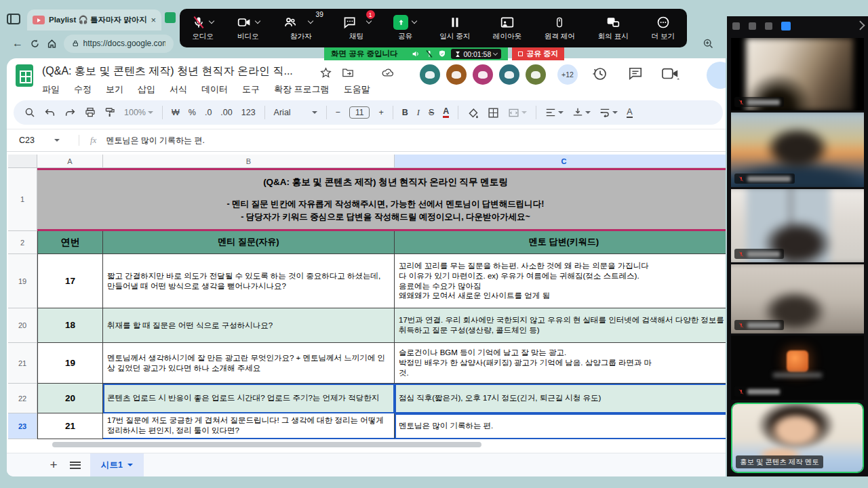  I want to click on cell-answer: 슬로건이나 BGM 등이 기억에 남고 잘 맞는 광고. 박정민 배우가 한 삼…, so click(560, 363).